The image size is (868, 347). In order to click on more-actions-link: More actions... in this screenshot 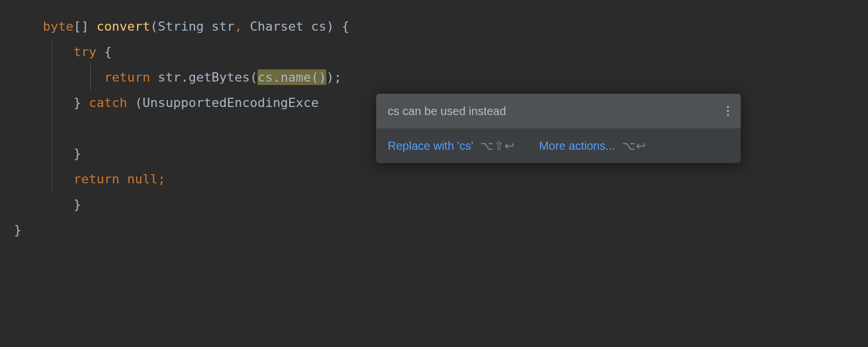, I will do `click(578, 146)`.